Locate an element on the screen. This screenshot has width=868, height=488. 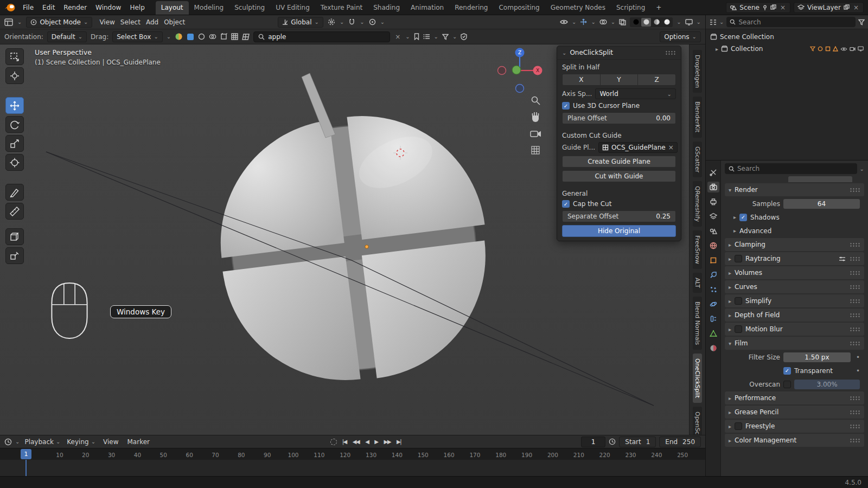
grid-ortho-icon is located at coordinates (535, 150).